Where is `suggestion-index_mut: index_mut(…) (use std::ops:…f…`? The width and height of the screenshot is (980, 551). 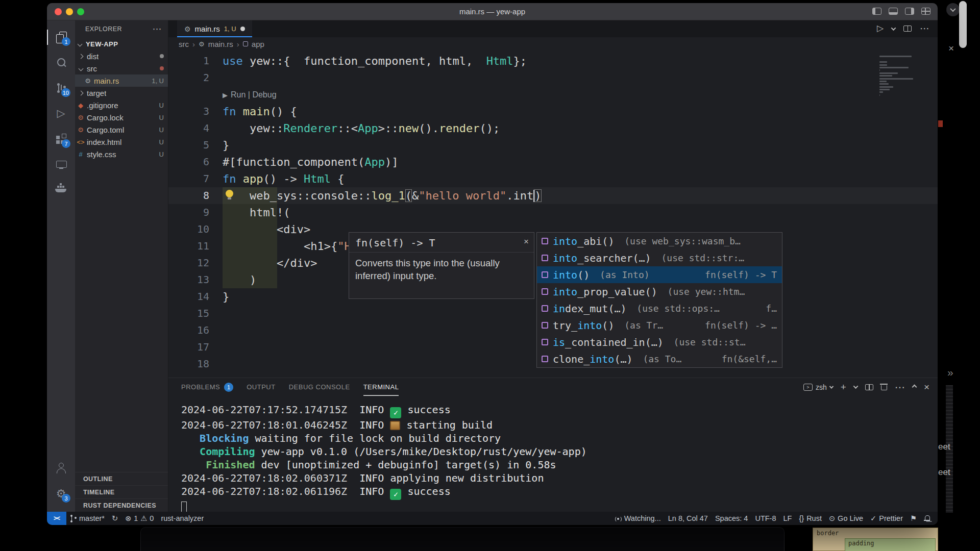 suggestion-index_mut: index_mut(…) (use std::ops:…f… is located at coordinates (659, 308).